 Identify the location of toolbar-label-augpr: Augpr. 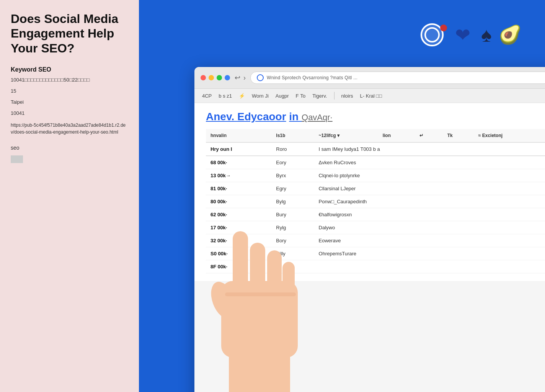
(282, 96).